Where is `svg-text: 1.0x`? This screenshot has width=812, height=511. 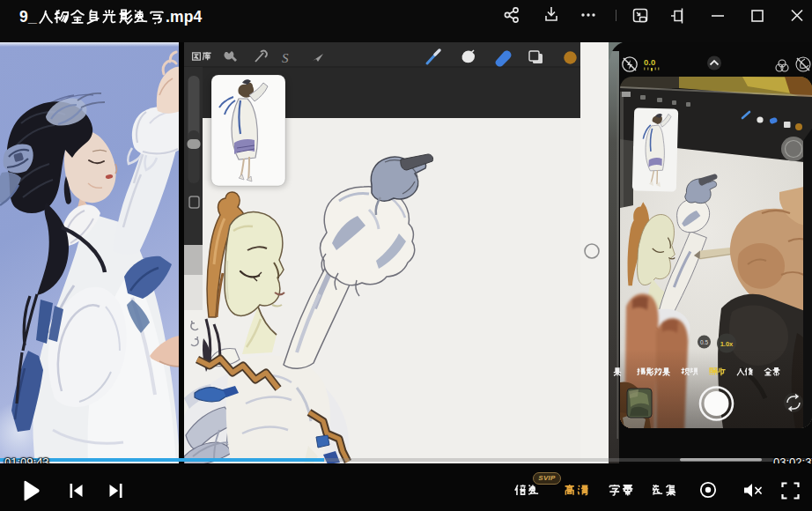
svg-text: 1.0x is located at coordinates (727, 344).